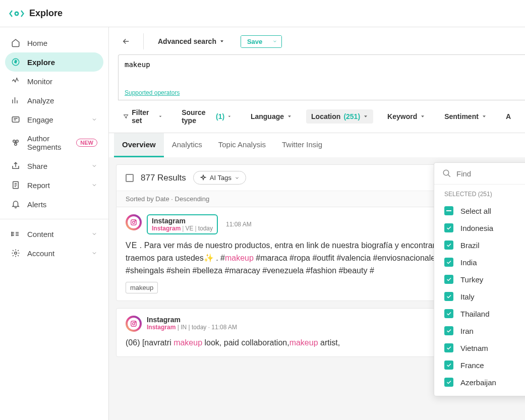  What do you see at coordinates (480, 279) in the screenshot?
I see `location-option: Turkey 69` at bounding box center [480, 279].